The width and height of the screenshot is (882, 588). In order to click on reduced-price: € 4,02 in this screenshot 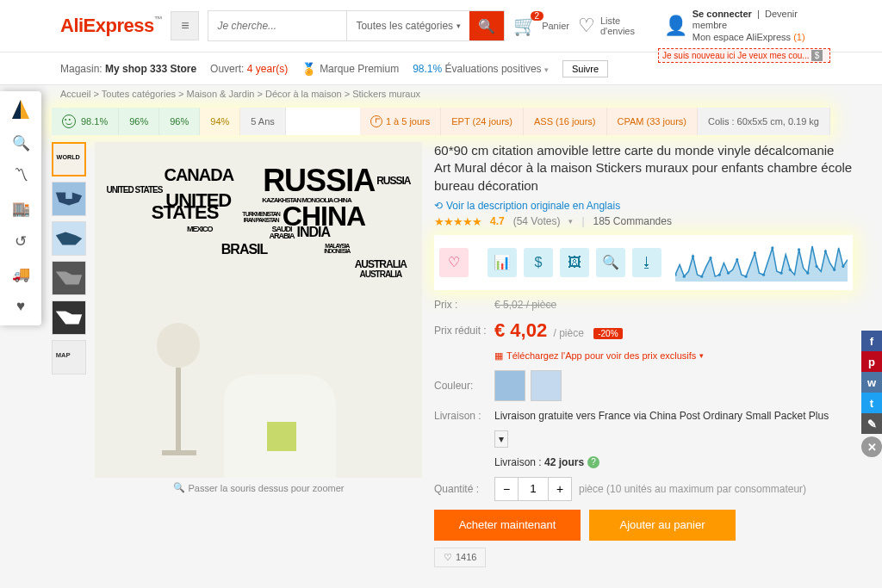, I will do `click(520, 331)`.